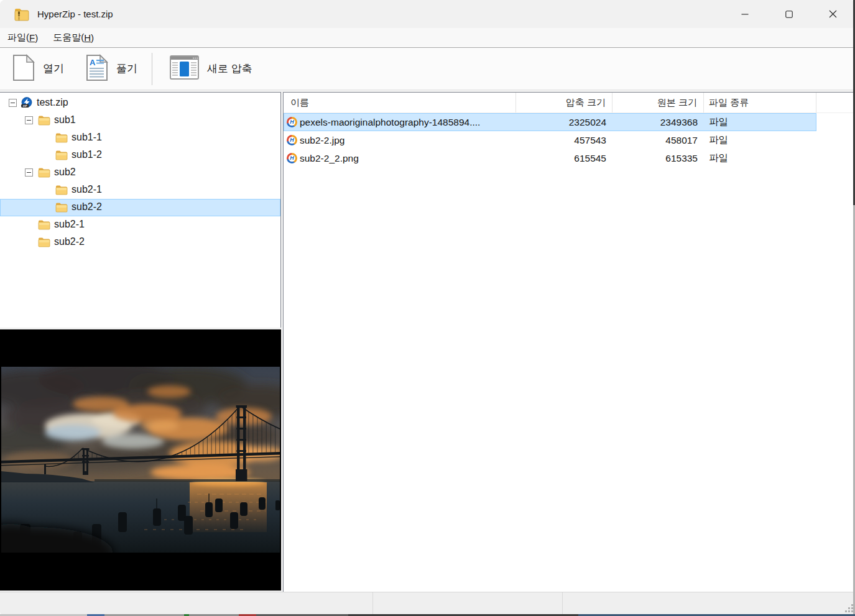  I want to click on zip-archive-icon: ZIP, so click(27, 103).